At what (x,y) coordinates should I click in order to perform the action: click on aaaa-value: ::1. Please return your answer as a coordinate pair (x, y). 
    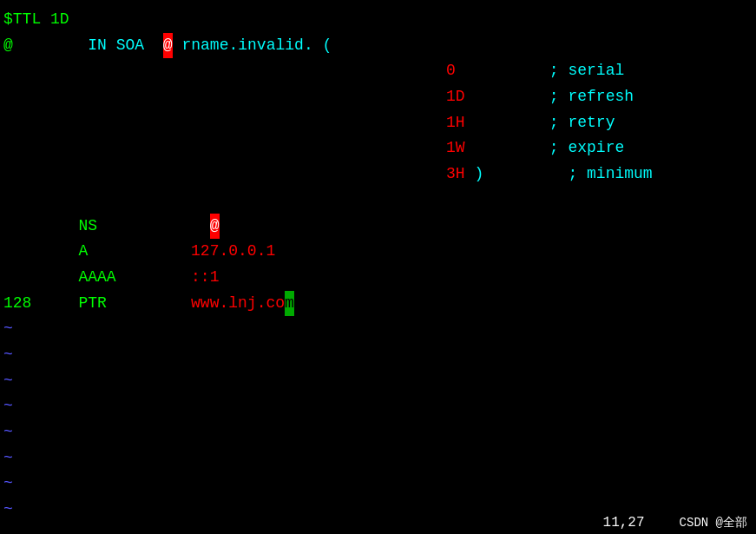
    Looking at the image, I should click on (205, 278).